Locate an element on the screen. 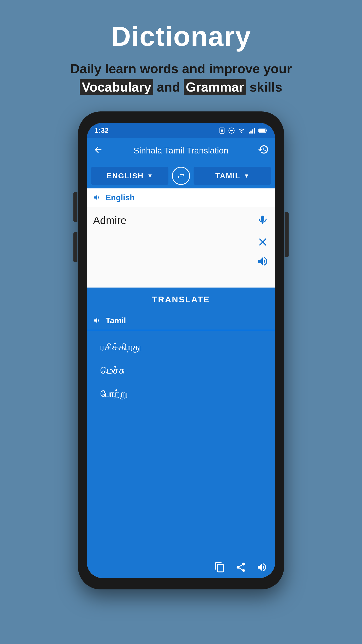 This screenshot has width=362, height=644. translation-result-1: ரசிக்கிறது is located at coordinates (181, 347).